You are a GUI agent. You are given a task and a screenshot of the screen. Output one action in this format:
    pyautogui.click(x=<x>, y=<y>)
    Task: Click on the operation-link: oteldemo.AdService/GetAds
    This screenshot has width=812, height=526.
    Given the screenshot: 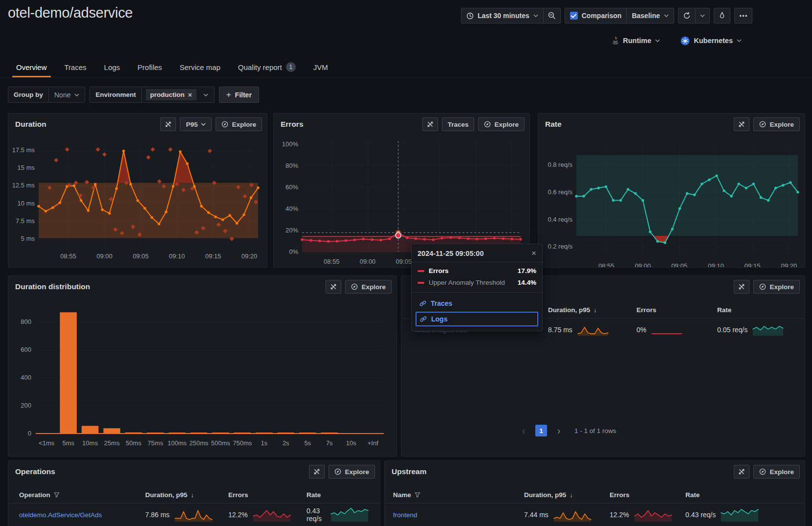 What is the action you would take?
    pyautogui.click(x=61, y=515)
    